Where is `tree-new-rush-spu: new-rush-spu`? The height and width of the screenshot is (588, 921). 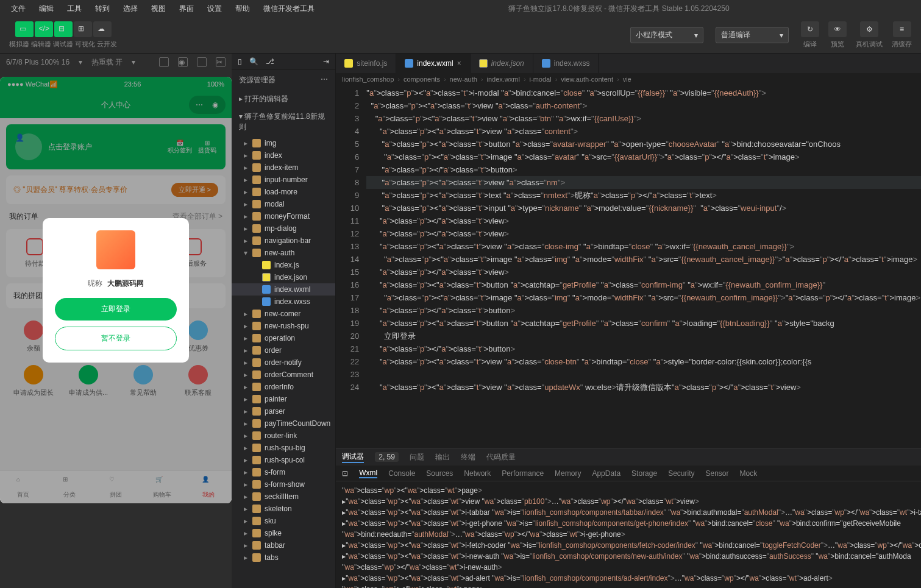
tree-new-rush-spu: new-rush-spu is located at coordinates (283, 326).